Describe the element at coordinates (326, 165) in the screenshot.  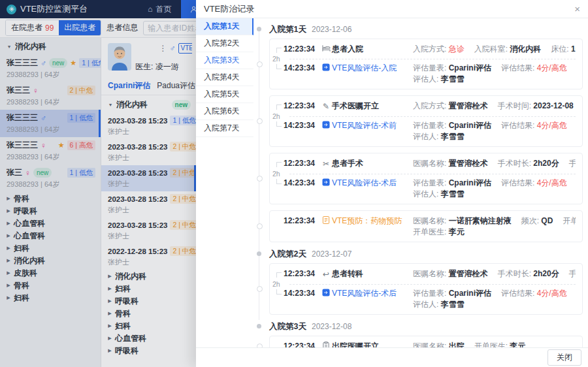
I see `scissors-icon: ✂` at that location.